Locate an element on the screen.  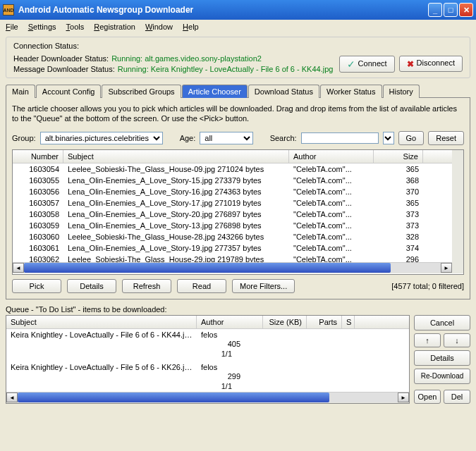
article-row: 1603056Lena_Olin-Enemies_A_Love_Story-16… is located at coordinates (233, 192).